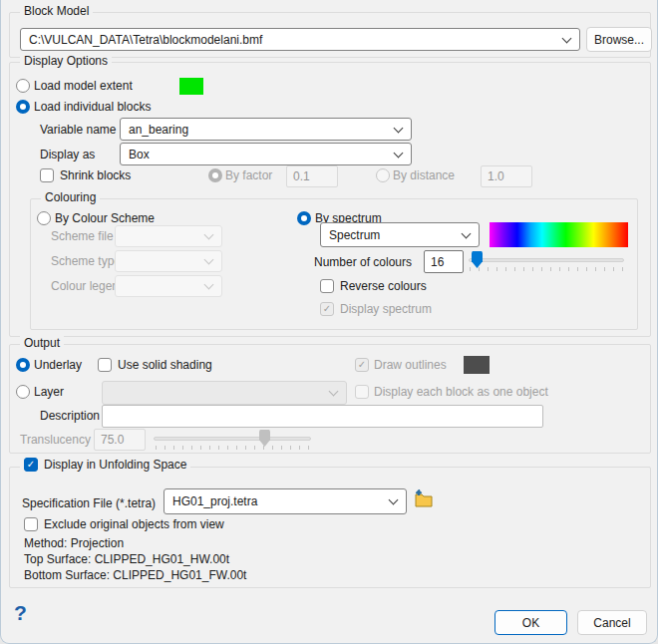 The image size is (658, 644). What do you see at coordinates (383, 175) in the screenshot?
I see `by-distance-radio` at bounding box center [383, 175].